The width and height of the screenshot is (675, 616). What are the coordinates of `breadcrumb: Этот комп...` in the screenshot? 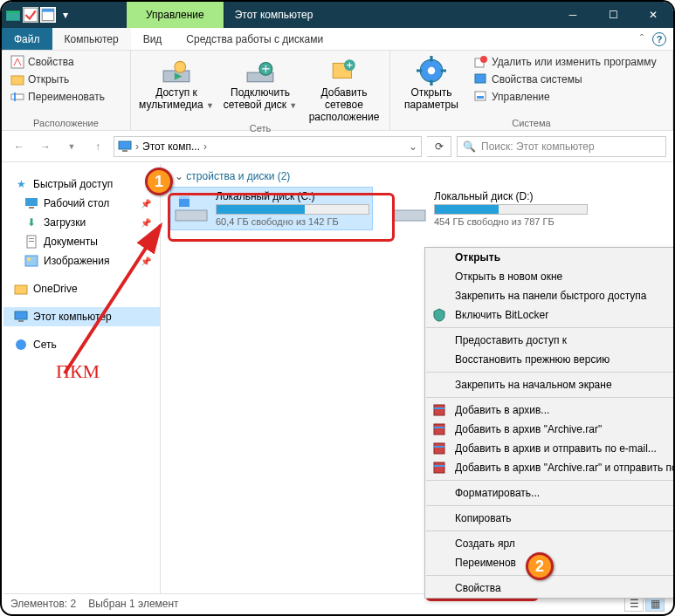 It's located at (171, 147).